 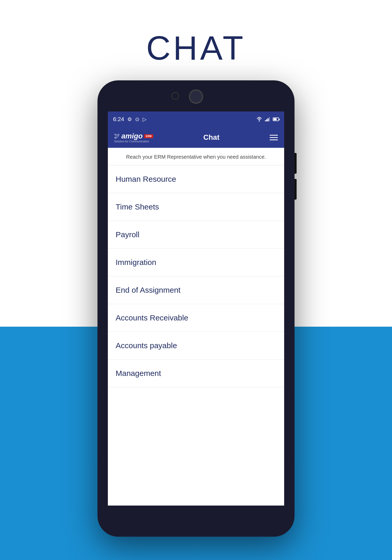 What do you see at coordinates (137, 119) in the screenshot?
I see `sync-icon: ⊙` at bounding box center [137, 119].